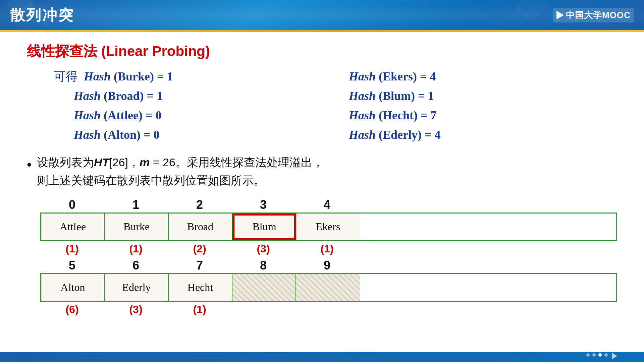 Image resolution: width=644 pixels, height=362 pixels. I want to click on bullet-content: 设散列表为HT[26]，m = 26。采用线性探查法处理溢出，则上述关键码在散列…, so click(180, 172).